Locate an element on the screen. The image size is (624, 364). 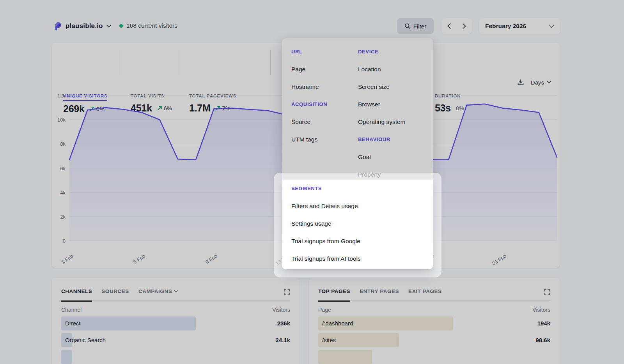
segment-item: Filters and Details usage is located at coordinates (324, 206).